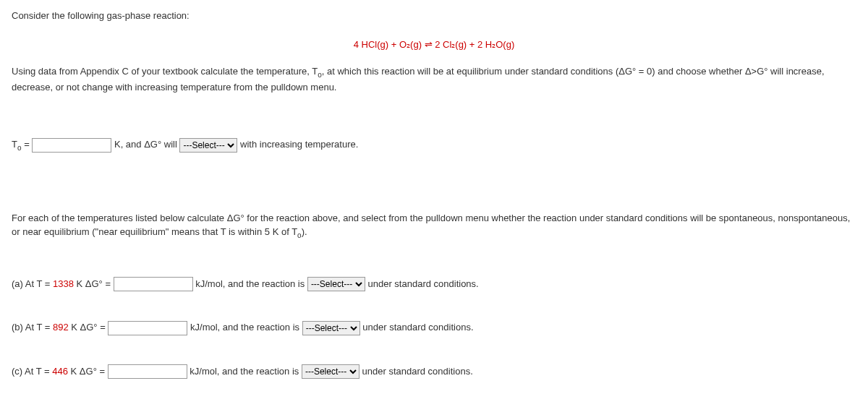  I want to click on instruction-parts: For each of the temperatures listed belo…, so click(434, 226).